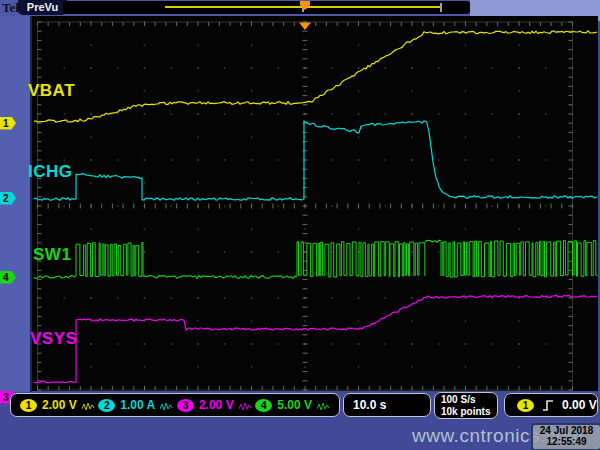 This screenshot has height=450, width=600. I want to click on channel1-readout: 1 2.00 V, so click(58, 405).